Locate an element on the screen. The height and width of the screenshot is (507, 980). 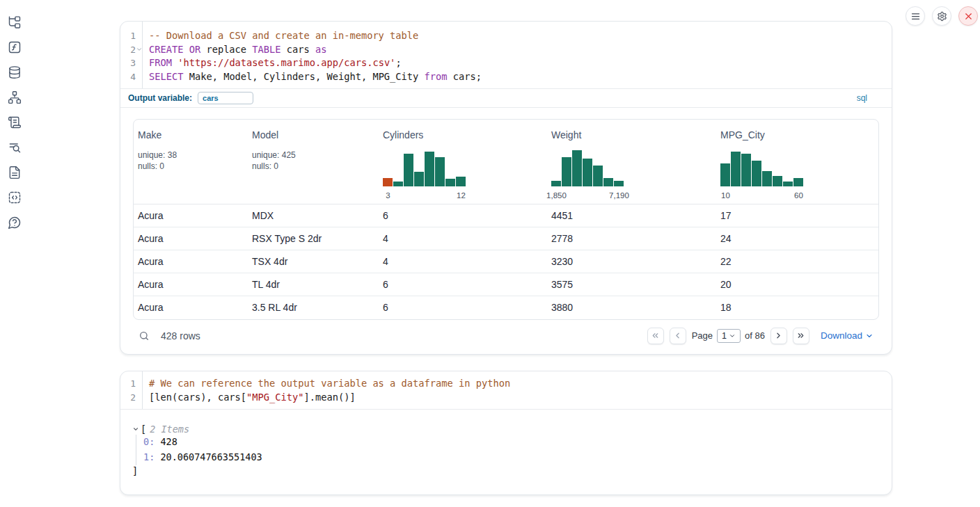
code-line: 2[len(cars), cars["MPG_City"].mean()] is located at coordinates (506, 398).